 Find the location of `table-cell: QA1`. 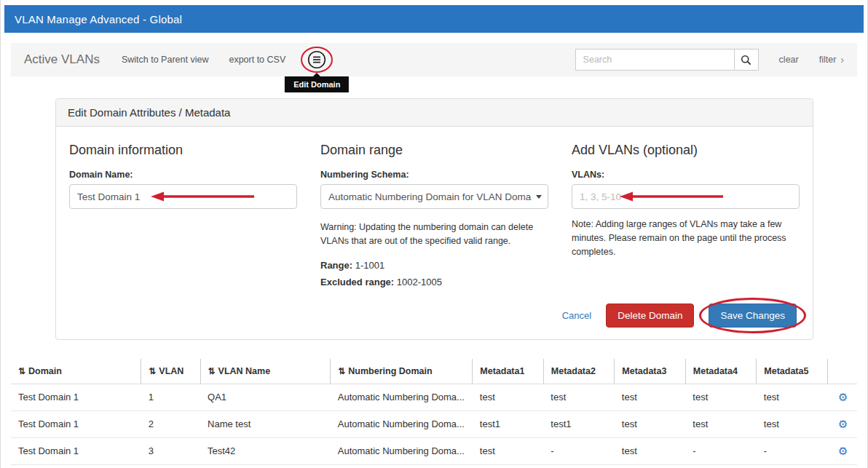

table-cell: QA1 is located at coordinates (265, 397).